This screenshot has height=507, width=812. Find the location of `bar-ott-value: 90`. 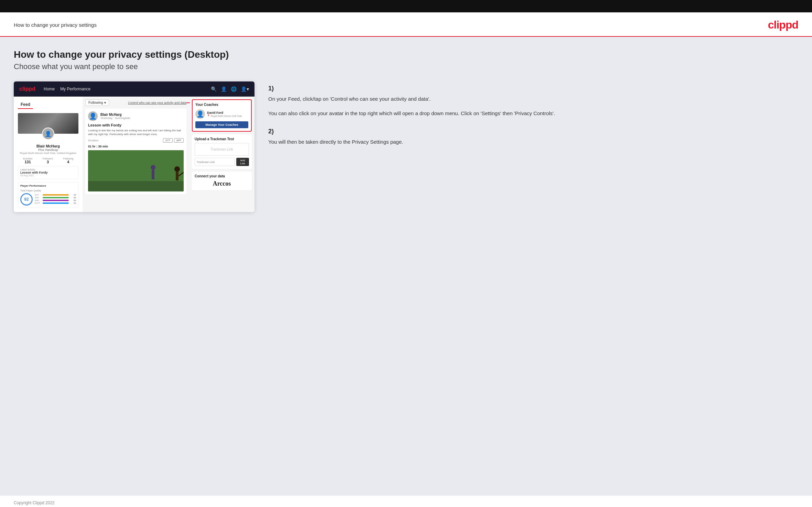

bar-ott-value: 90 is located at coordinates (73, 195).